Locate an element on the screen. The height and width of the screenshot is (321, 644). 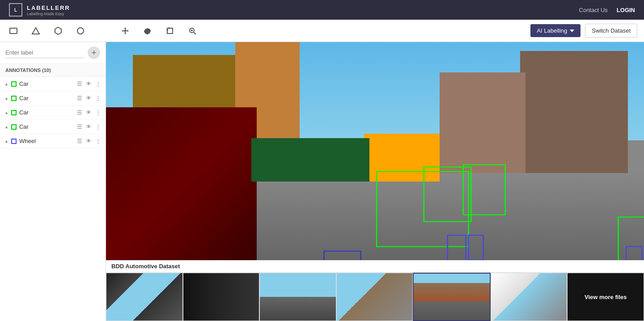
logo-text-group: LABELLERR Labelling Made Easy is located at coordinates (48, 10).